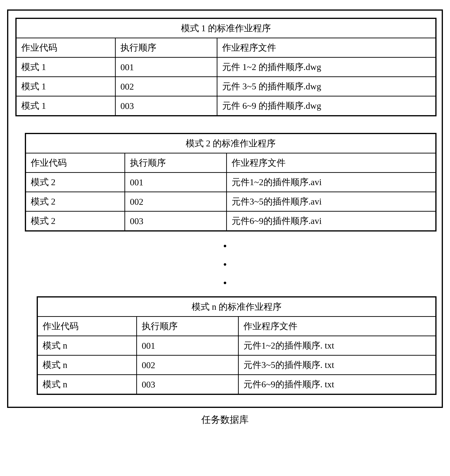  What do you see at coordinates (337, 346) in the screenshot?
I see `cell-file: 元件1~2的插件顺序. txt` at bounding box center [337, 346].